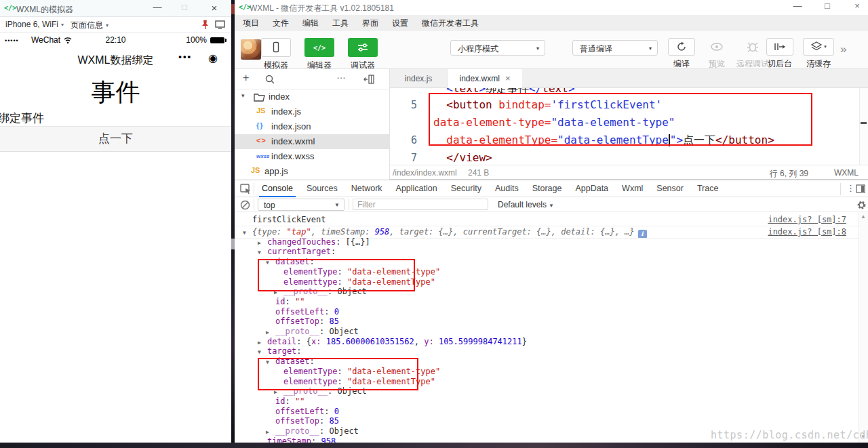 The width and height of the screenshot is (868, 448). What do you see at coordinates (508, 79) in the screenshot?
I see `close-tab-icon: ×` at bounding box center [508, 79].